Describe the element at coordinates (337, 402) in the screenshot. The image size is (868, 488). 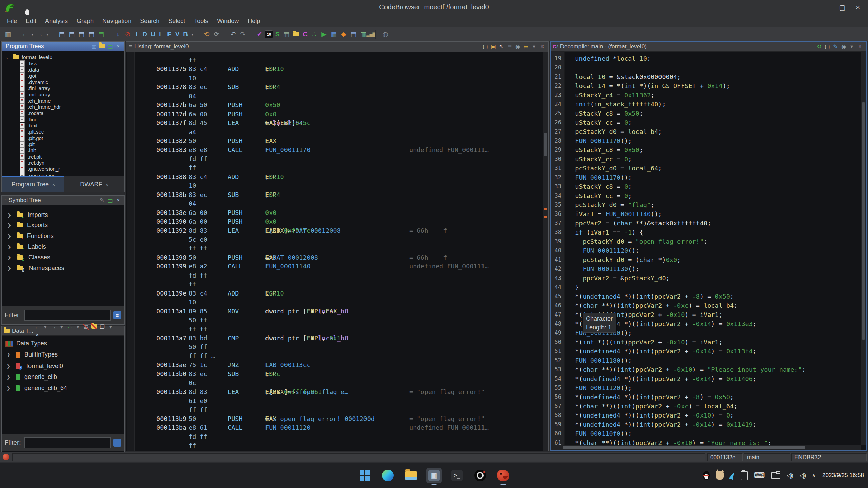
I see `listing-row: 61 e0` at that location.